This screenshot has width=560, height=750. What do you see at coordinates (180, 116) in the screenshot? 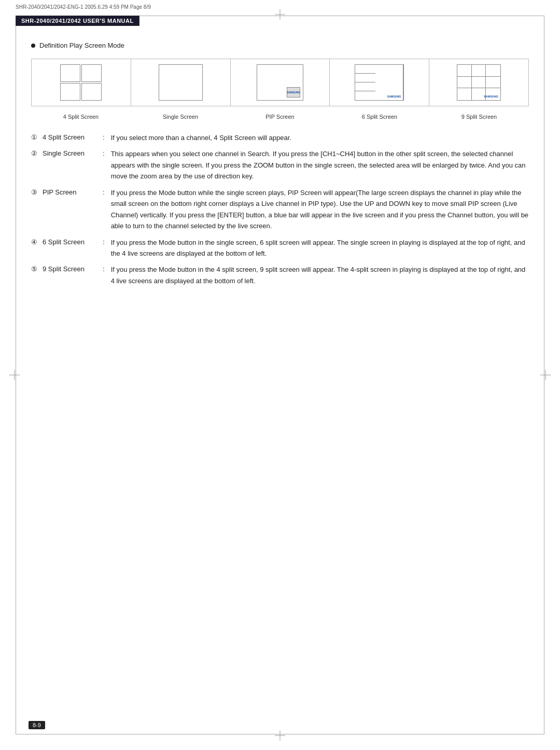
I see `label-single-screen: Single Screen` at bounding box center [180, 116].